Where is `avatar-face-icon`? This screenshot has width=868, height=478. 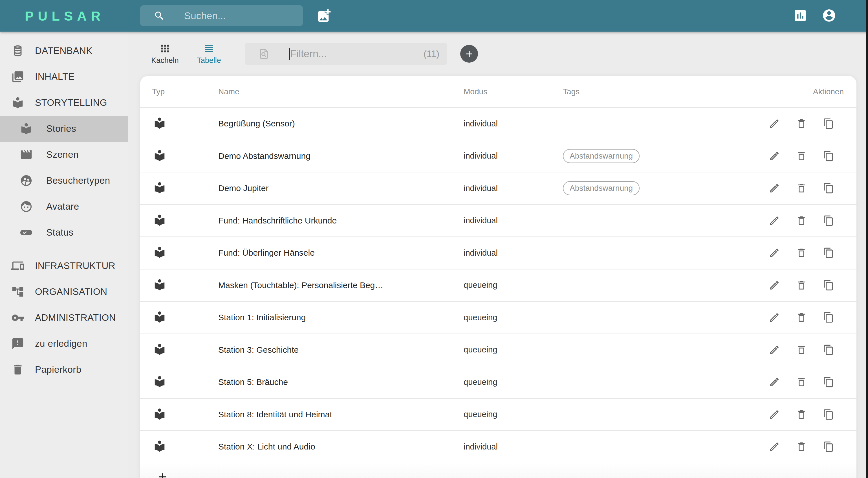 avatar-face-icon is located at coordinates (26, 206).